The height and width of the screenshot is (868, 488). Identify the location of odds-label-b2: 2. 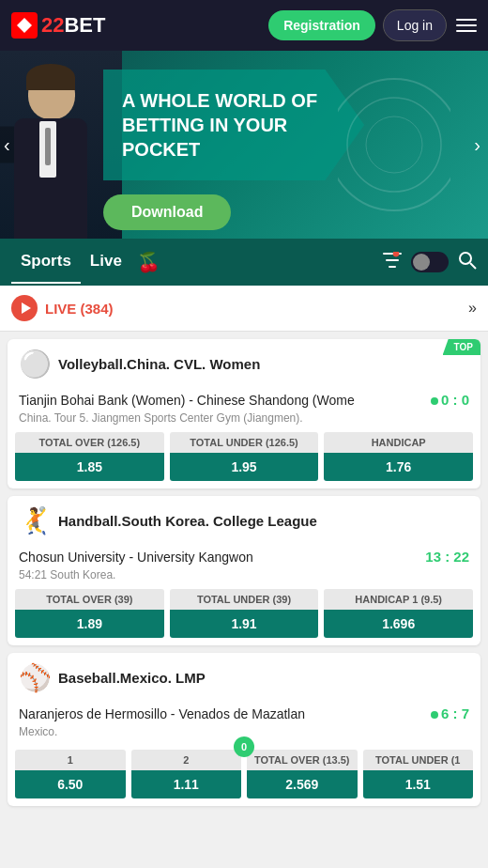
(187, 760).